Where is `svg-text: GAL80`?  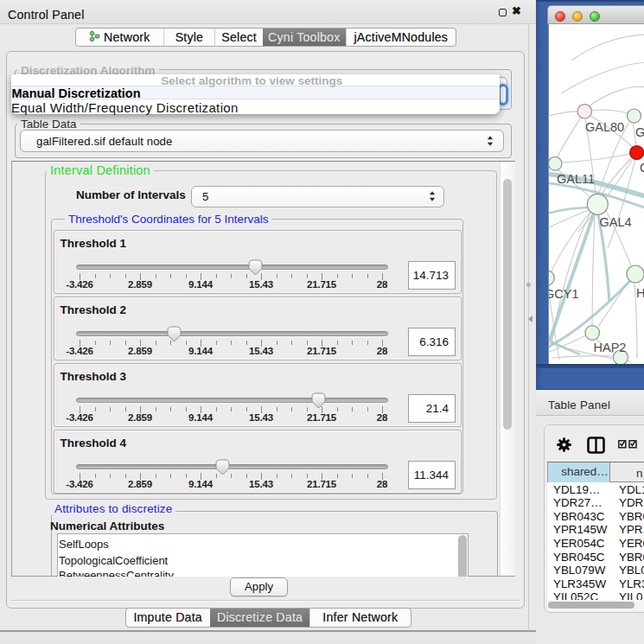
svg-text: GAL80 is located at coordinates (605, 127).